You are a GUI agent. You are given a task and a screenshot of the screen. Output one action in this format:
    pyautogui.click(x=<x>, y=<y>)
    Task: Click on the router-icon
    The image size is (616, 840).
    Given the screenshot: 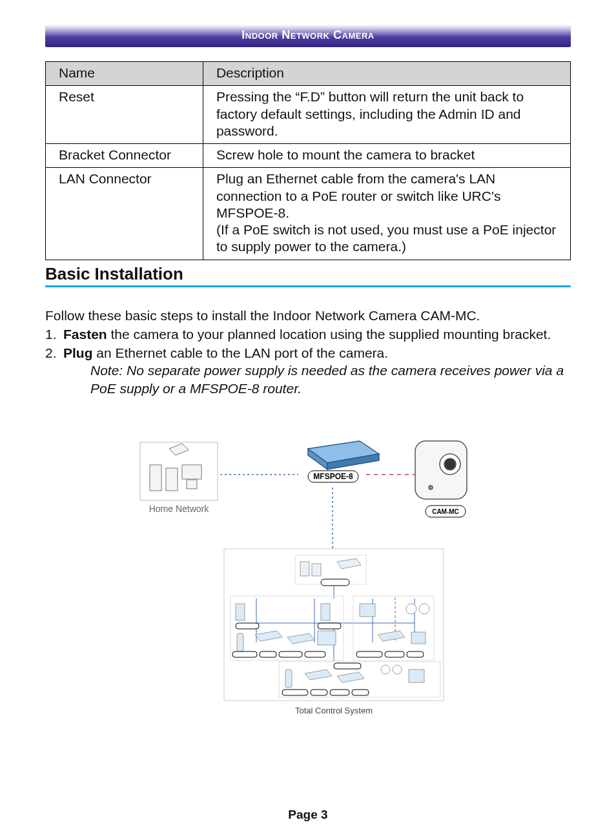 What is the action you would take?
    pyautogui.click(x=344, y=455)
    